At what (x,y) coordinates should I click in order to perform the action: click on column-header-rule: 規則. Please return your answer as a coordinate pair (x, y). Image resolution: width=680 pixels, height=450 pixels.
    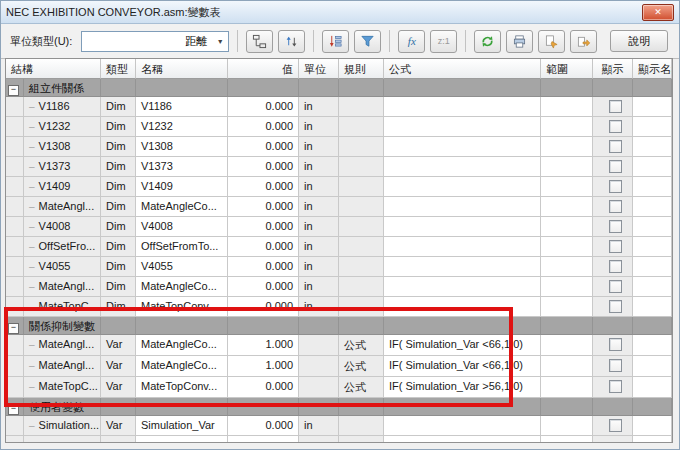
    Looking at the image, I should click on (362, 69).